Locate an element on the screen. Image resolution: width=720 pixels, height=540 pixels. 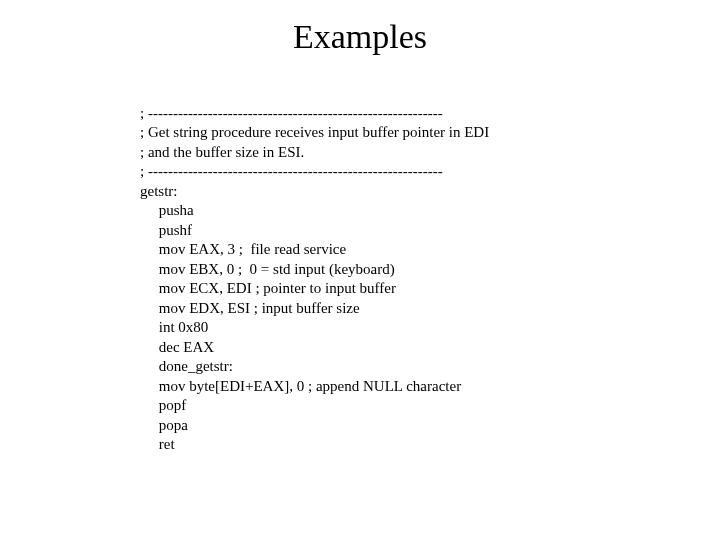
page-title: Examples is located at coordinates (360, 37).